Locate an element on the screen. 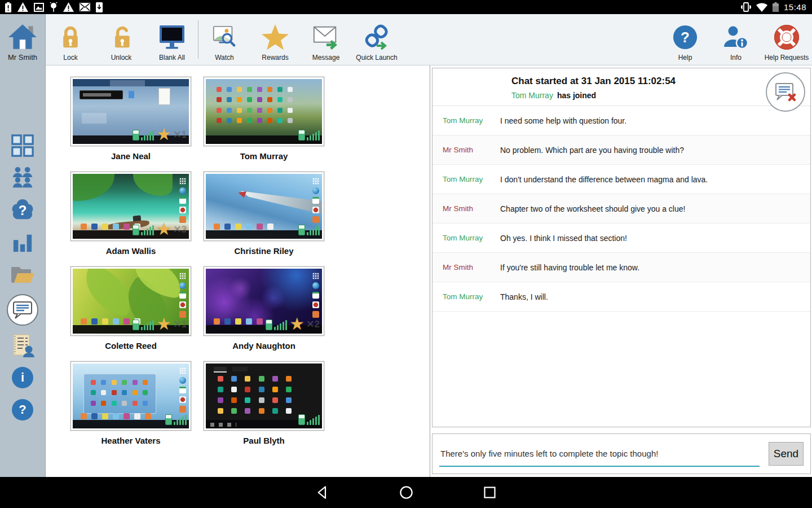  chat-message-row: Mr Smith No problem. Which part are you … is located at coordinates (621, 150).